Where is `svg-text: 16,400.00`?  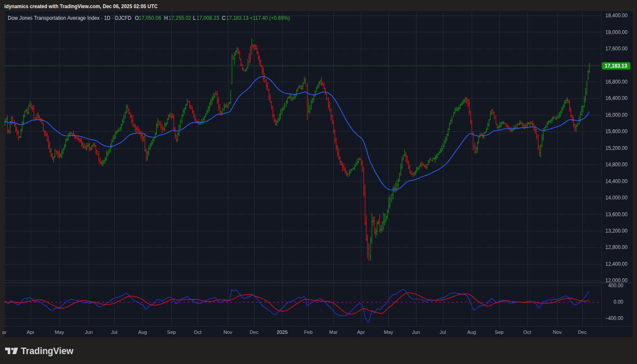
svg-text: 16,400.00 is located at coordinates (617, 98).